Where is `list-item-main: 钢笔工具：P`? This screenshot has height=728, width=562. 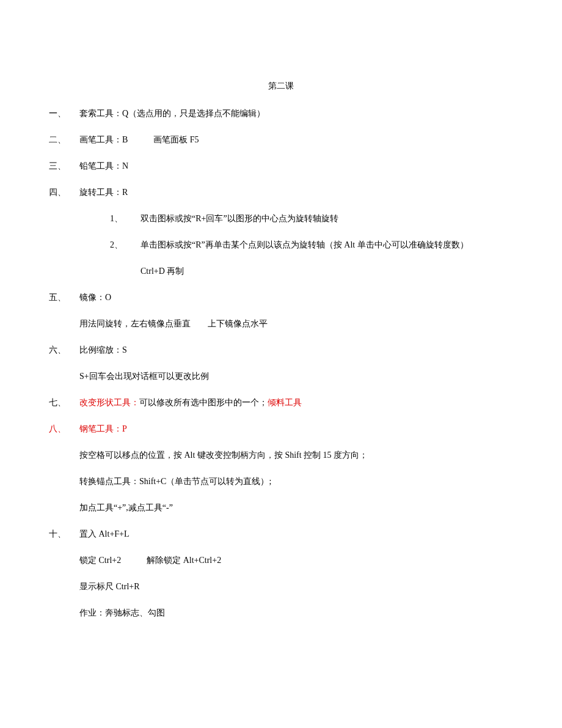
list-item-main: 钢笔工具：P is located at coordinates (296, 429).